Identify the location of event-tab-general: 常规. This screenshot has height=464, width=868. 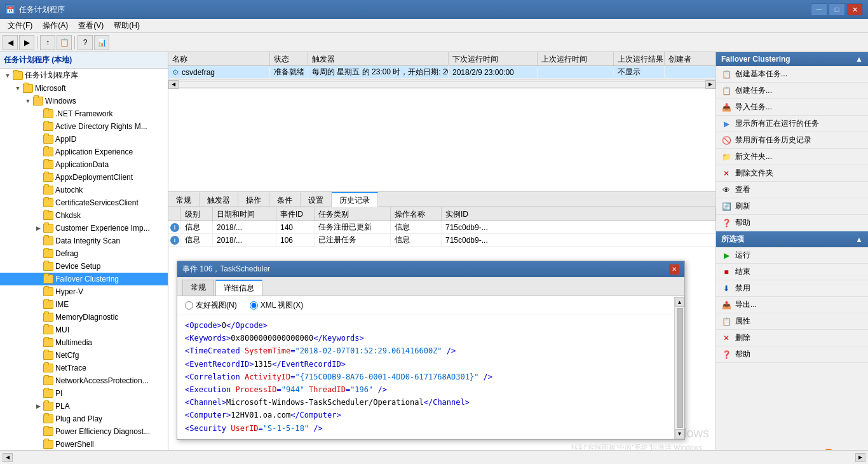
(198, 287).